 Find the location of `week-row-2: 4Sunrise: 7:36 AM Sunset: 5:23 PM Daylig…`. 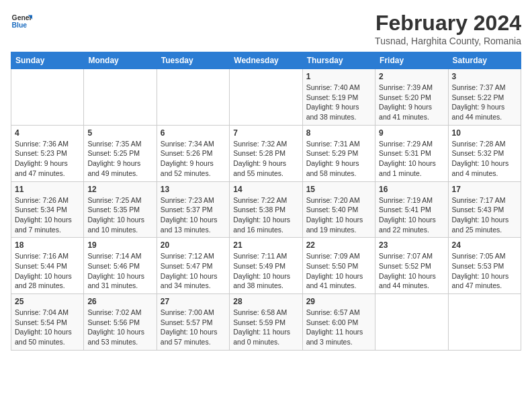

week-row-2: 4Sunrise: 7:36 AM Sunset: 5:23 PM Daylig… is located at coordinates (266, 153).